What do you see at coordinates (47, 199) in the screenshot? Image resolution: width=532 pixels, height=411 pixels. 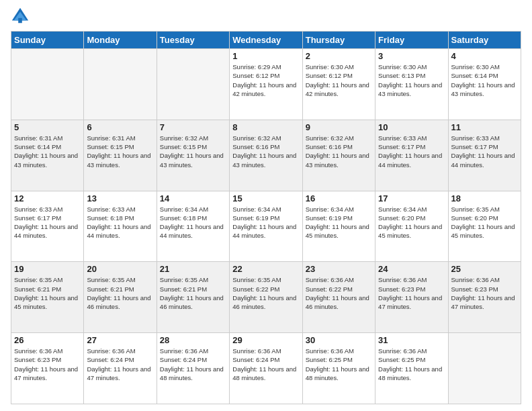 I see `day-number: 12` at bounding box center [47, 199].